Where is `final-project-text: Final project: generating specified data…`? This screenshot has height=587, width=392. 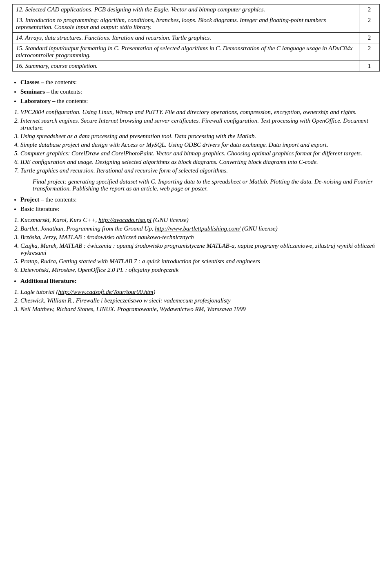
final-project-text: Final project: generating specified data… is located at coordinates (206, 185).